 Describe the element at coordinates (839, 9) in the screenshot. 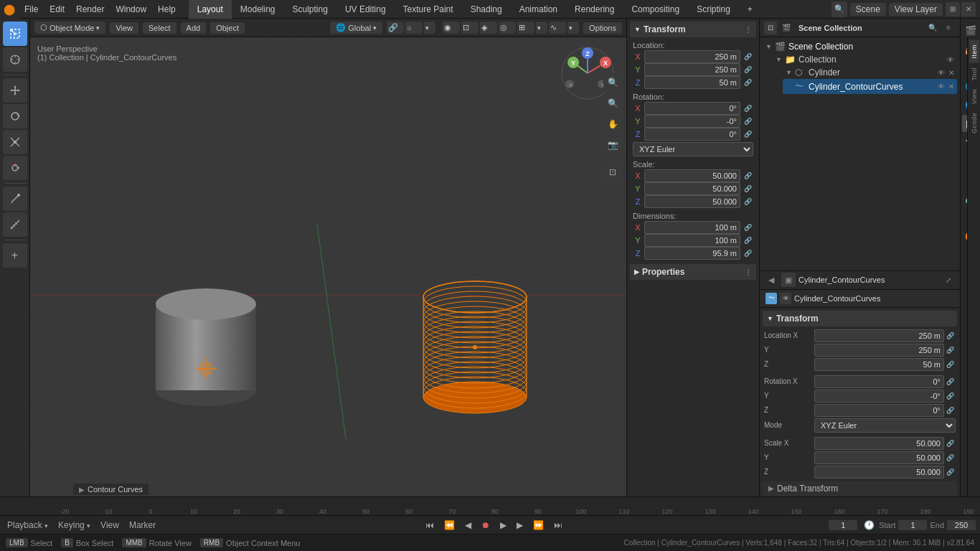

I see `search-icon: 🔍` at that location.